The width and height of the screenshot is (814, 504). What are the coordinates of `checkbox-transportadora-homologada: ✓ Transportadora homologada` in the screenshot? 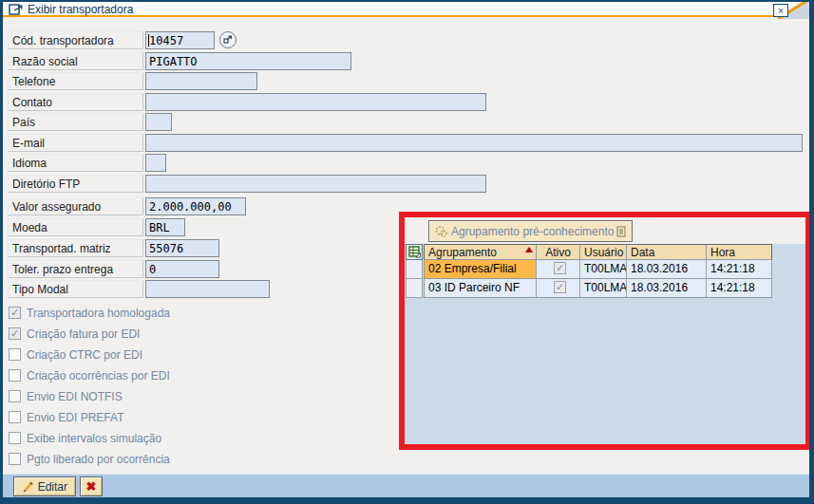 It's located at (89, 313).